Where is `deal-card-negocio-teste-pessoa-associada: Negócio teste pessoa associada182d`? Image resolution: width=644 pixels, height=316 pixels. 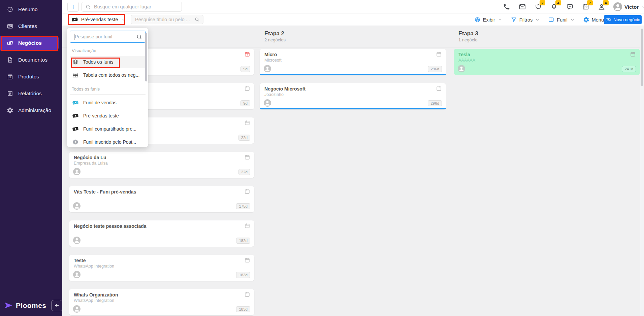
deal-card-negocio-teste-pessoa-associada: Negócio teste pessoa associada182d is located at coordinates (162, 234).